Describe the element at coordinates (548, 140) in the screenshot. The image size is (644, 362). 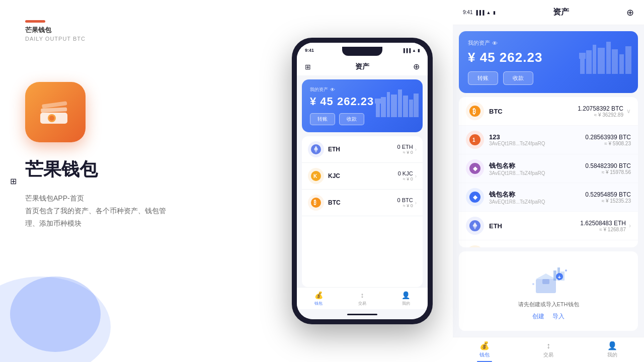
I see `right-coin-123: 1 123 3AvEQt1R8...TsZ4fpaRQ 0.28563939 B…` at that location.